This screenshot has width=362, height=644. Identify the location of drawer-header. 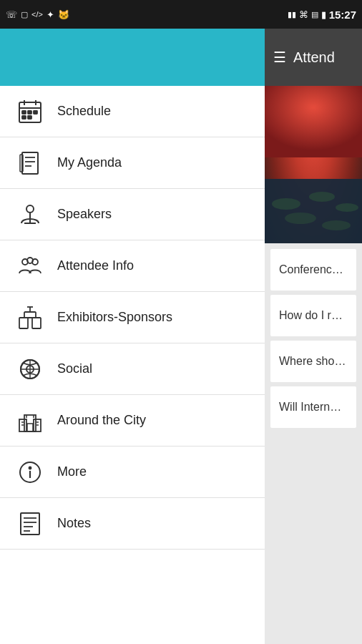
(132, 57).